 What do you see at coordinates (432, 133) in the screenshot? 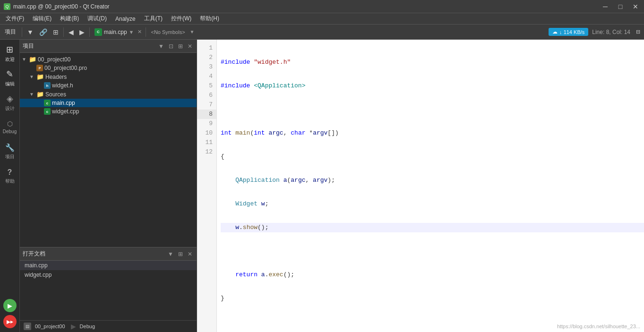
I see `code-line-4: int main(int argc, char *argv[])` at bounding box center [432, 133].